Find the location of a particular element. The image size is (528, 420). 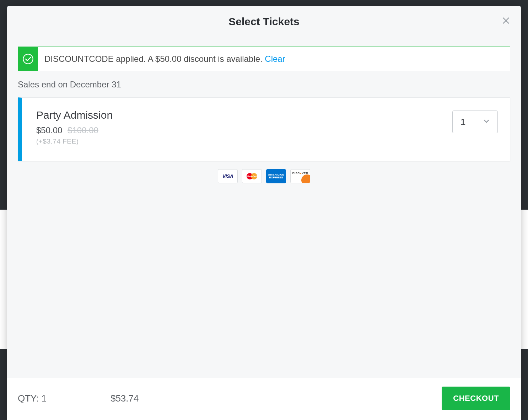

close-icon is located at coordinates (506, 21).